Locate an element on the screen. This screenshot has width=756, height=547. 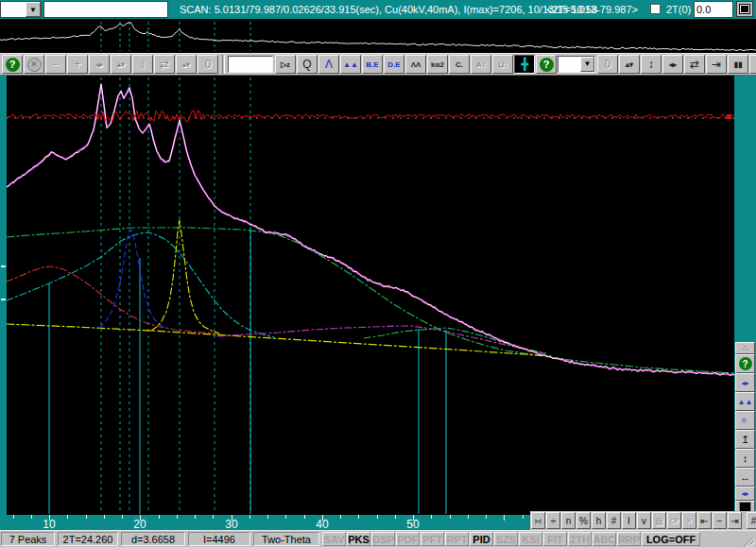
mini-plot-button: ∴ is located at coordinates (745, 348).